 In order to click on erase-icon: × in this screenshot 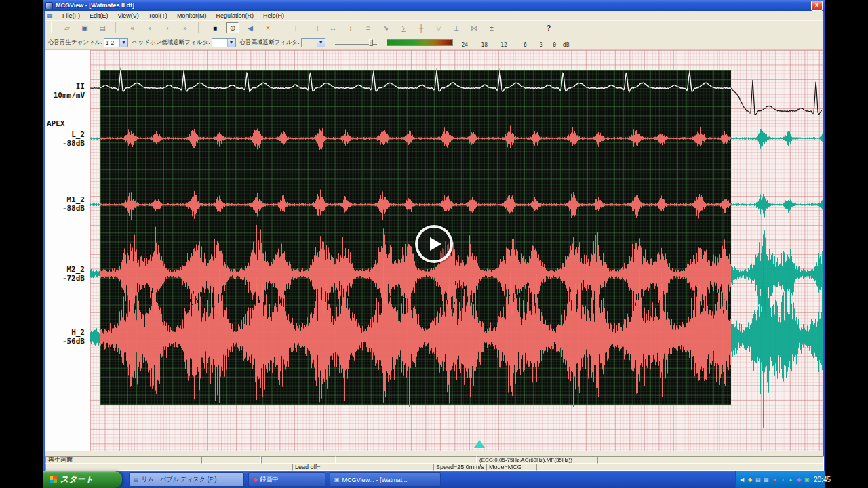, I will do `click(268, 28)`.